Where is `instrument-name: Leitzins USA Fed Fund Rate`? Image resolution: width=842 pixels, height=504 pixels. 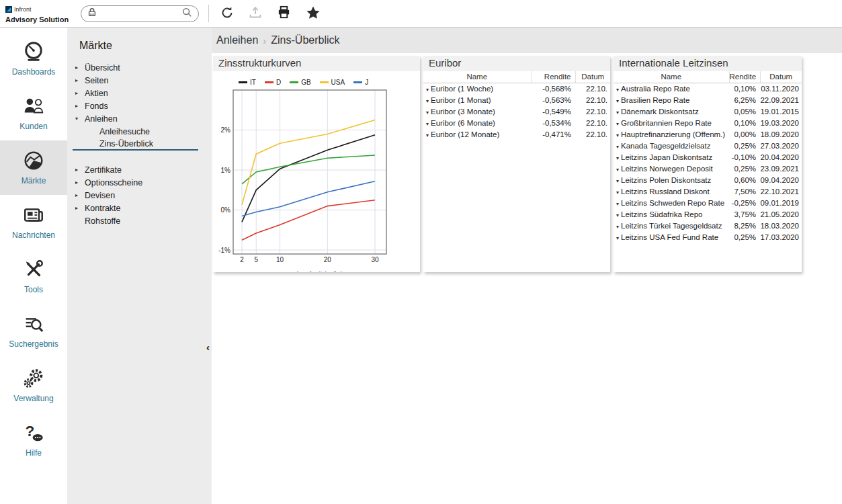
instrument-name: Leitzins USA Fed Fund Rate is located at coordinates (669, 237).